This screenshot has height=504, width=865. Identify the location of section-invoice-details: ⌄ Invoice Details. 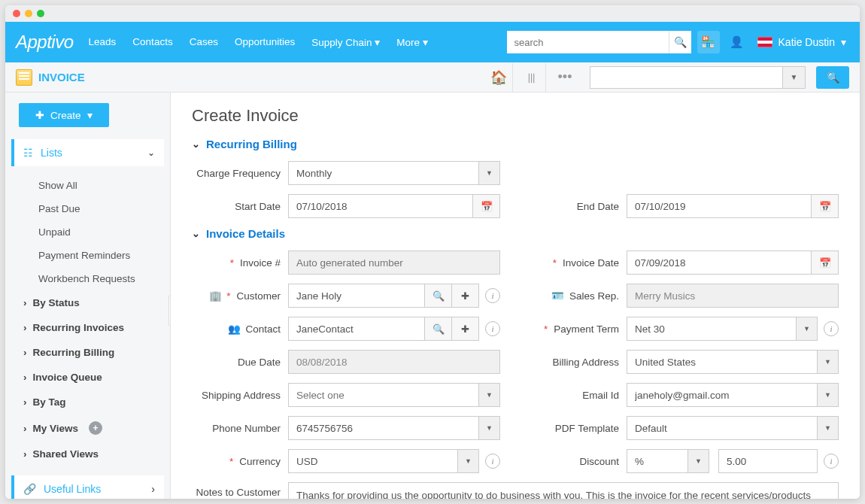
(515, 233).